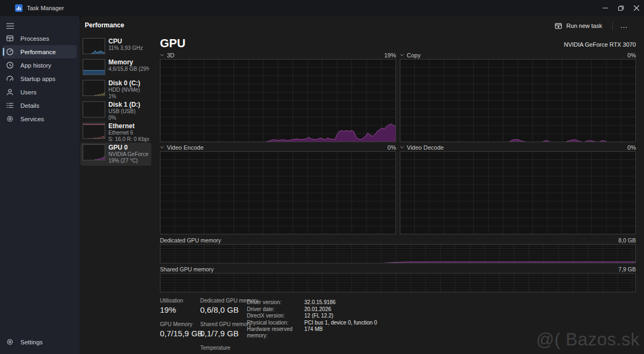 The width and height of the screenshot is (644, 354). I want to click on detail-label: DirectX version:, so click(276, 316).